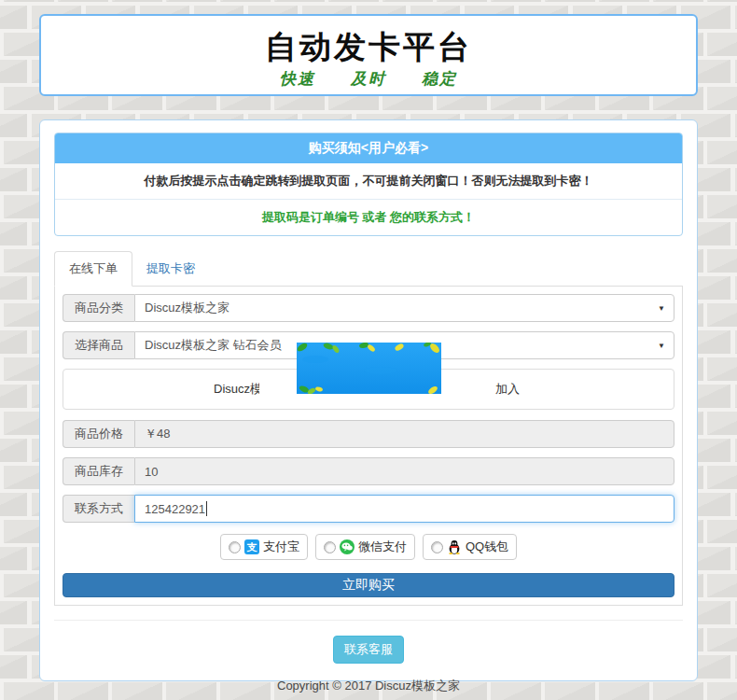  I want to click on description-left-fragment: Disucz模, so click(237, 389).